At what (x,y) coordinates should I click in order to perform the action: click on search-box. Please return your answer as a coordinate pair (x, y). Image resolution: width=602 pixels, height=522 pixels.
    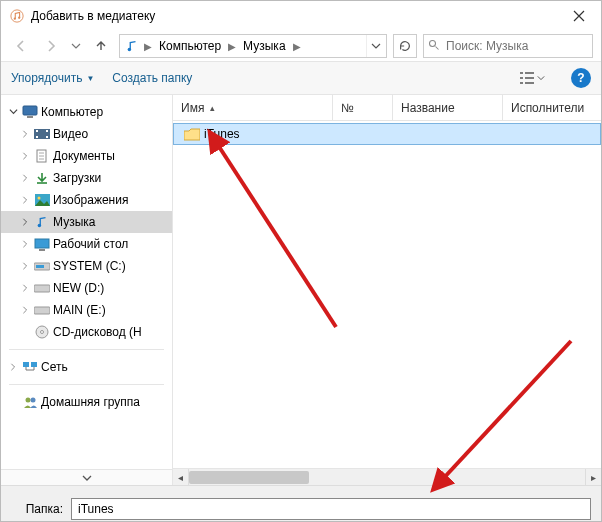
    Looking at the image, I should click on (508, 46).